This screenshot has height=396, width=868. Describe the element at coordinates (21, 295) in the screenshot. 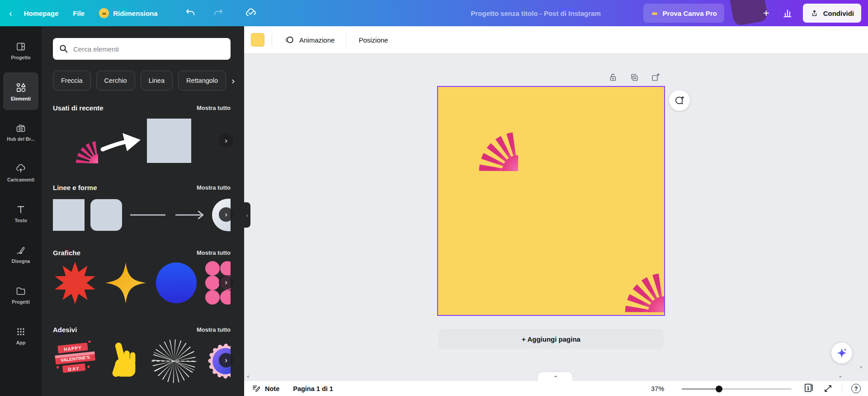

I see `sidebar-item-projects: Progetti` at that location.